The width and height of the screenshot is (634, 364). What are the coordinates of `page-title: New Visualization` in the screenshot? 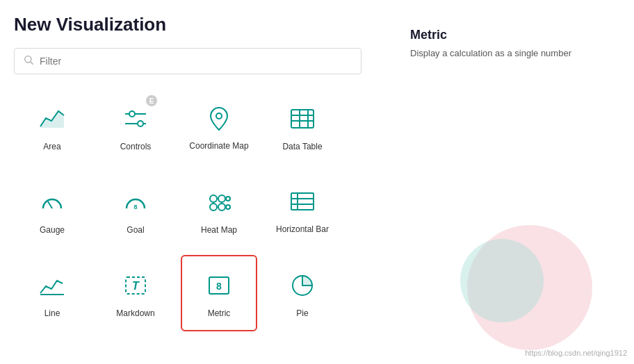 It's located at (202, 25).